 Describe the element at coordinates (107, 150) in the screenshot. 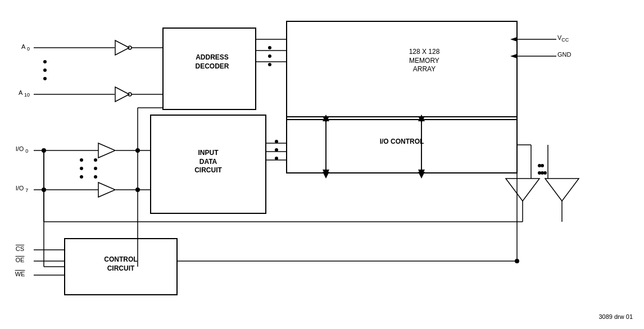

I see `buffer-io0` at that location.